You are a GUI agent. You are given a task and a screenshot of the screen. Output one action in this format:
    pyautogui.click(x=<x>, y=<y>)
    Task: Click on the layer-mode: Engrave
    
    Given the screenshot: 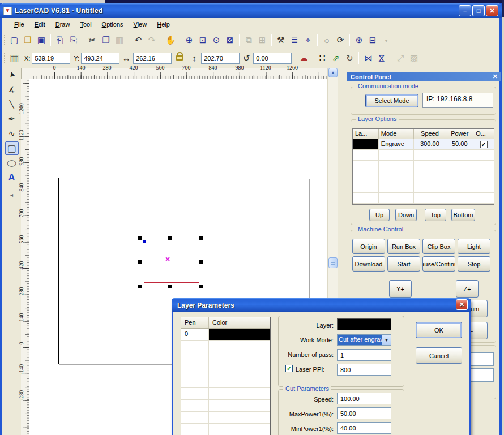 What is the action you would take?
    pyautogui.click(x=396, y=144)
    